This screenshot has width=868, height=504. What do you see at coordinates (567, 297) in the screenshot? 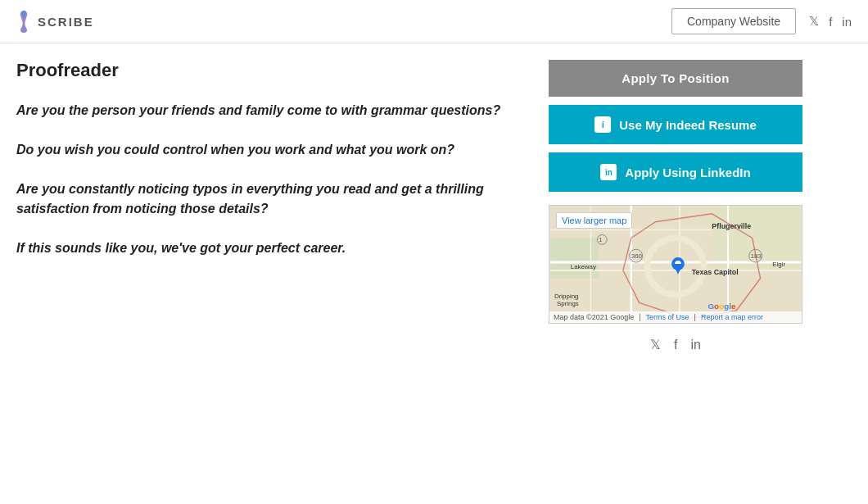
I see `svg-text: Dripping` at bounding box center [567, 297].